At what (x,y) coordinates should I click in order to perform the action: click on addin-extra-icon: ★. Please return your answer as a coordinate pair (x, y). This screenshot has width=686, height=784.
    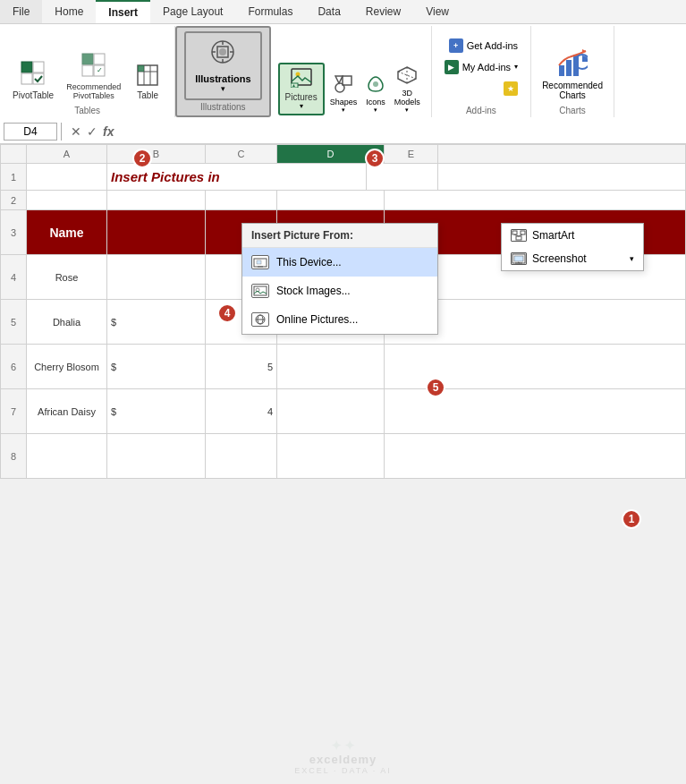
    Looking at the image, I should click on (511, 89).